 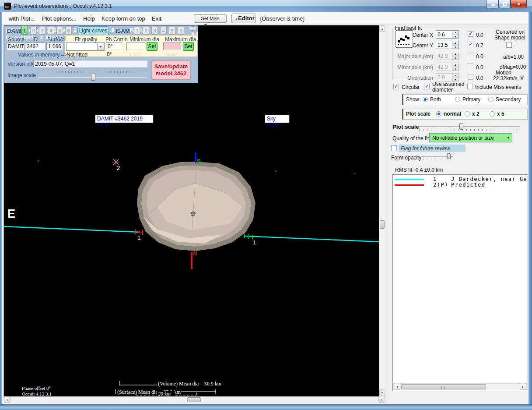 I want to click on isam-model-button-4: 4, so click(x=164, y=31).